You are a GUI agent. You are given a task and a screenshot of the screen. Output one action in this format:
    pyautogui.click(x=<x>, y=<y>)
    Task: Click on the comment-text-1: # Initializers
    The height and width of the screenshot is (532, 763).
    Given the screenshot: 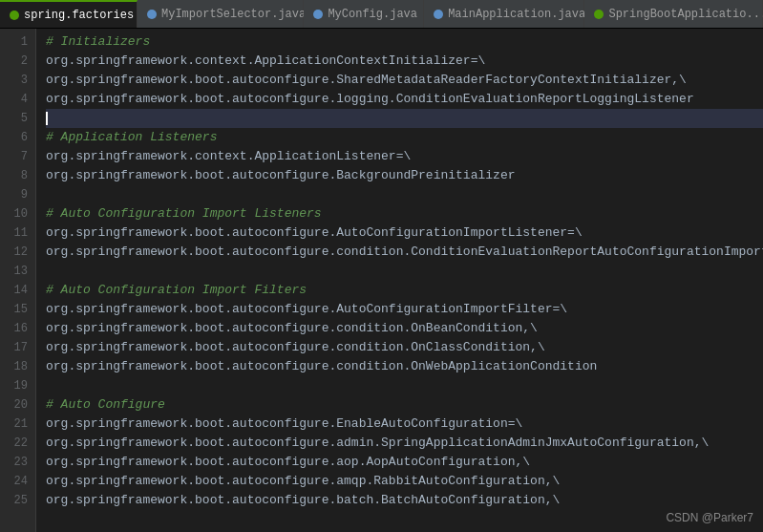 What is the action you would take?
    pyautogui.click(x=97, y=42)
    